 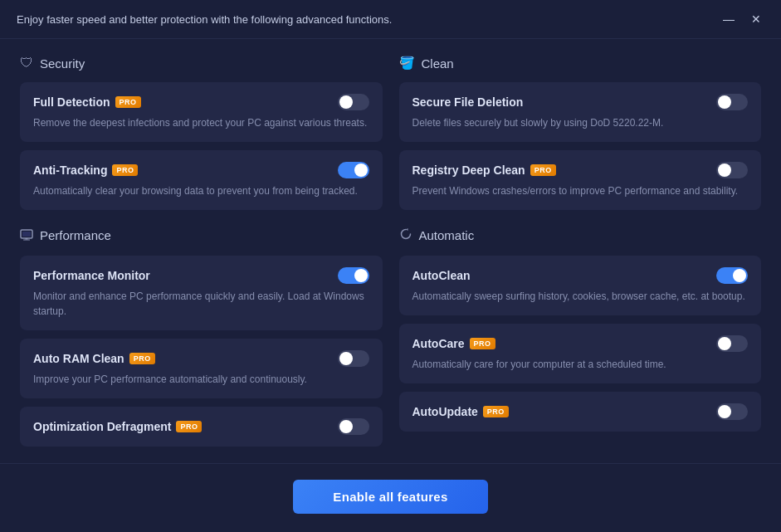 What do you see at coordinates (581, 296) in the screenshot?
I see `feature-desc-autoclean: Automatically sweep surfing history, coo…` at bounding box center [581, 296].